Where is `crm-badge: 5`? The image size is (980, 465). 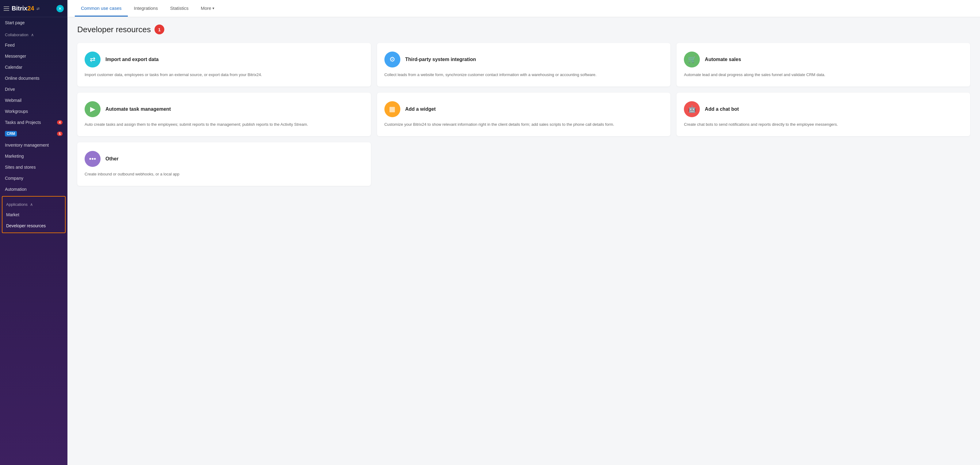
crm-badge: 5 is located at coordinates (60, 134).